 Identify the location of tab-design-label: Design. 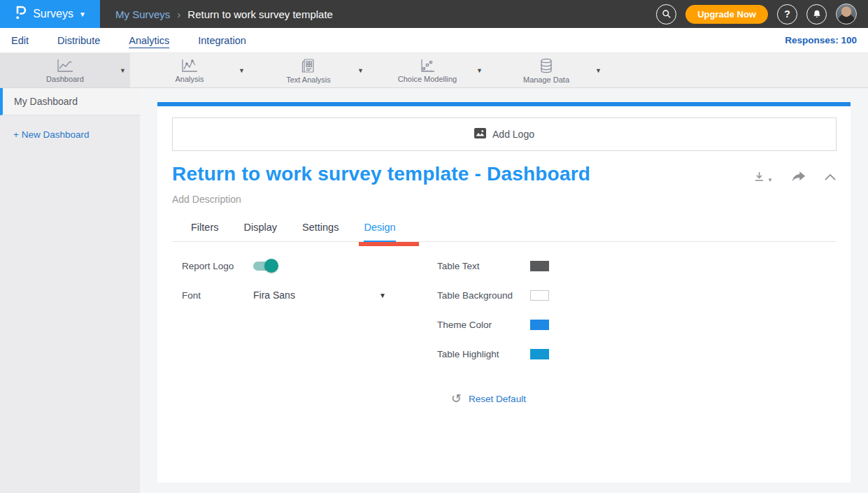
(379, 227).